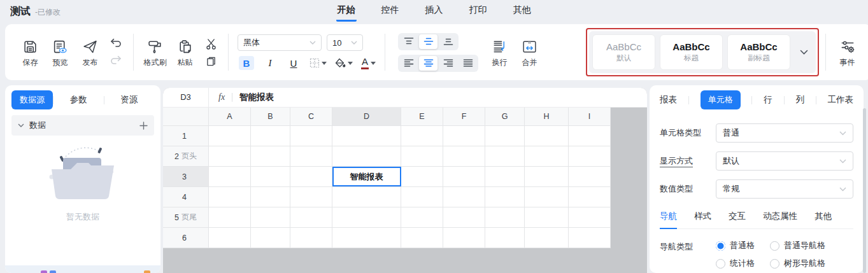 The height and width of the screenshot is (273, 868). Describe the element at coordinates (530, 52) in the screenshot. I see `merge-cells-button: 合并` at that location.